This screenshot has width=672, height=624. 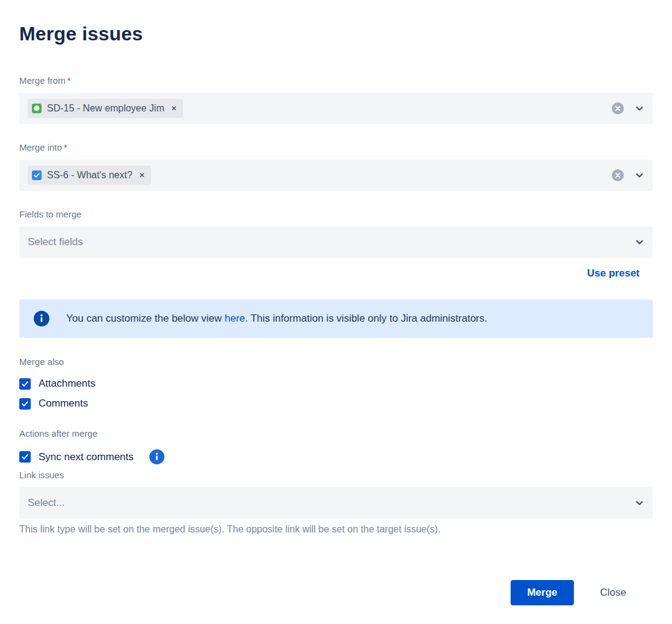 What do you see at coordinates (572, 593) in the screenshot?
I see `dialog-footer: Merge Close` at bounding box center [572, 593].